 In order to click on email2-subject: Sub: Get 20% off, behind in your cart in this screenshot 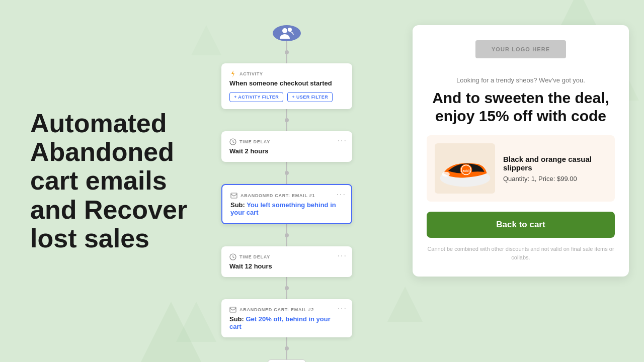, I will do `click(287, 323)`.